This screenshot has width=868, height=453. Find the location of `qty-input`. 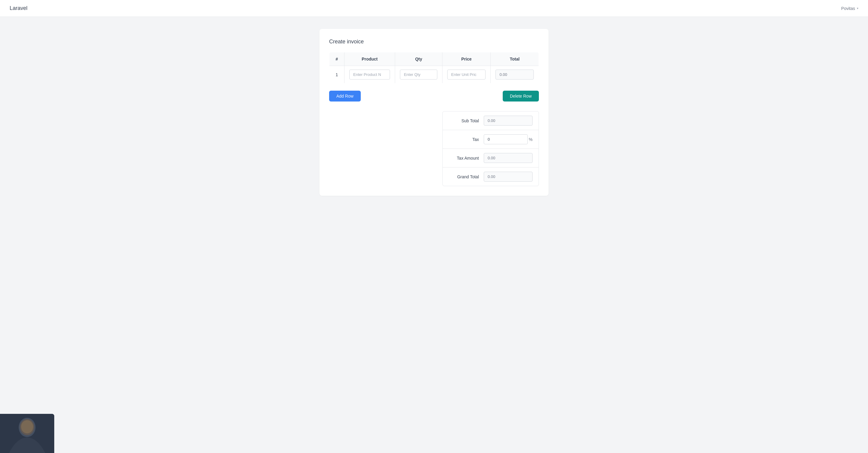

qty-input is located at coordinates (418, 75).